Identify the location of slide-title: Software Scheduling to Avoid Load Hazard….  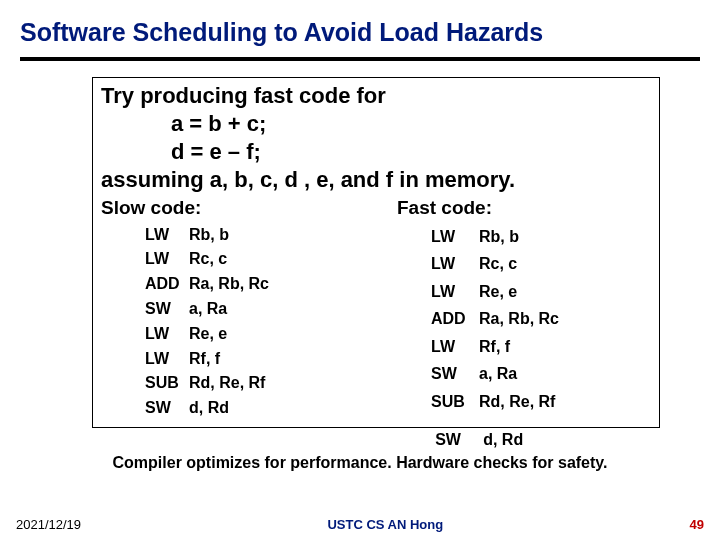
(360, 28).